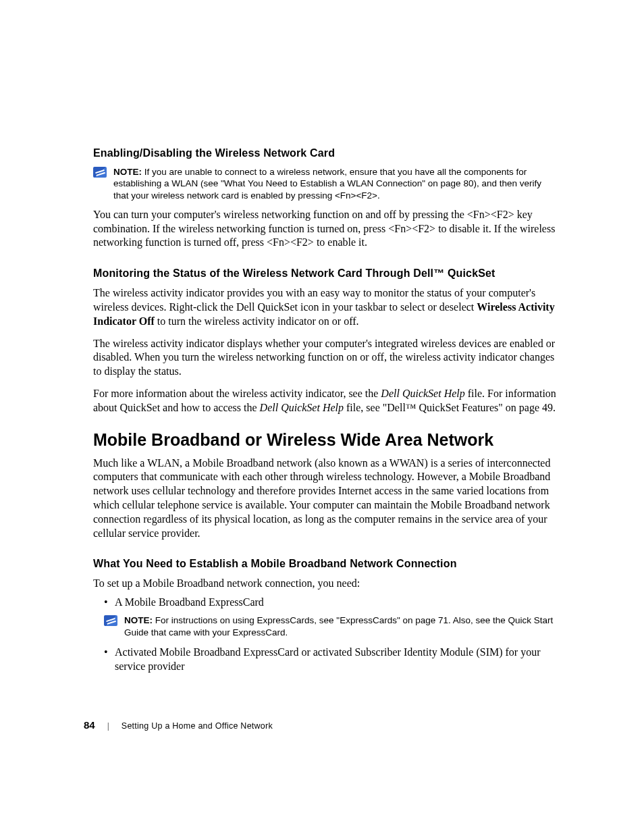 This screenshot has width=644, height=834. What do you see at coordinates (197, 726) in the screenshot?
I see `footer-title: Setting Up a Home and Office Network` at bounding box center [197, 726].